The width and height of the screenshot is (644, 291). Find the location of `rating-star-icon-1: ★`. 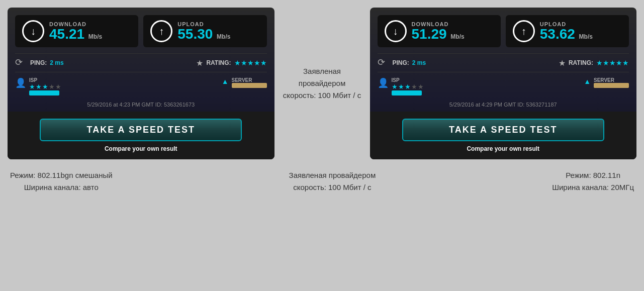

rating-star-icon-1: ★ is located at coordinates (200, 63).